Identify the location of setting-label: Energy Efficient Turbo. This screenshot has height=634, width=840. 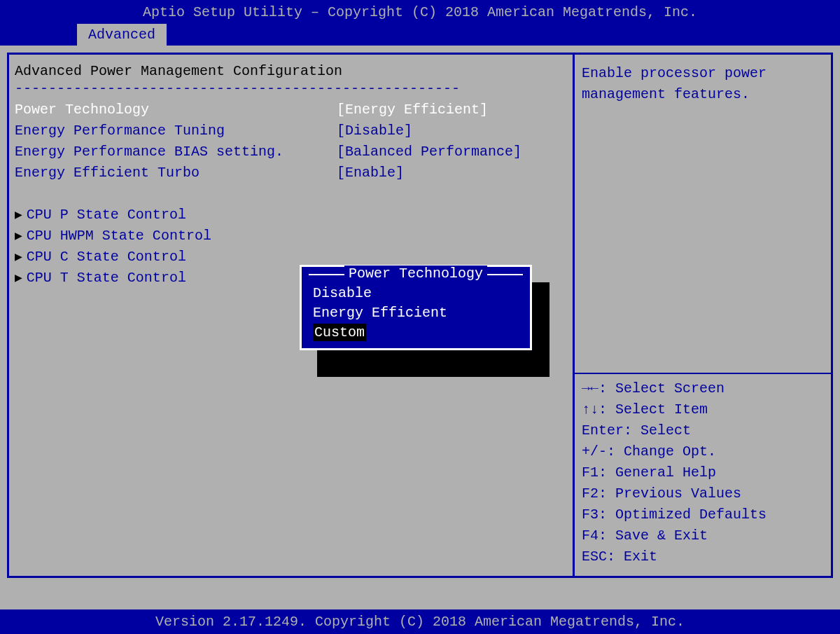
(176, 173).